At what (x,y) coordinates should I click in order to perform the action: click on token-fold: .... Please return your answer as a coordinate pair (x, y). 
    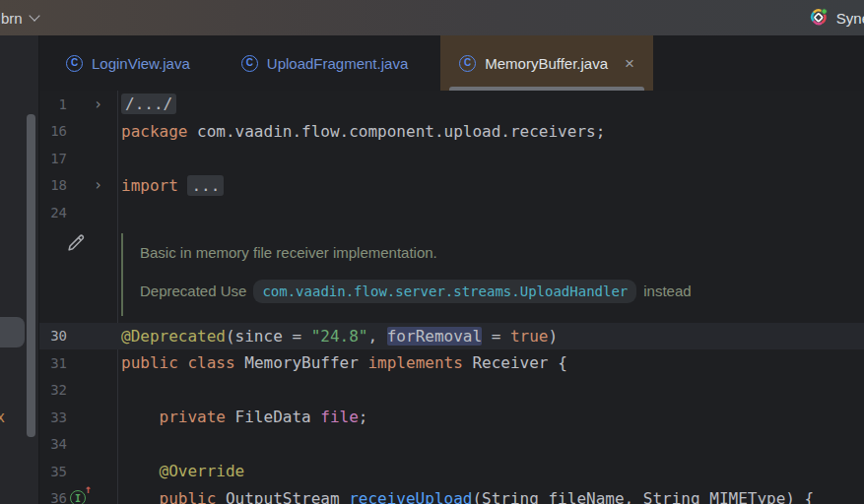
    Looking at the image, I should click on (205, 185).